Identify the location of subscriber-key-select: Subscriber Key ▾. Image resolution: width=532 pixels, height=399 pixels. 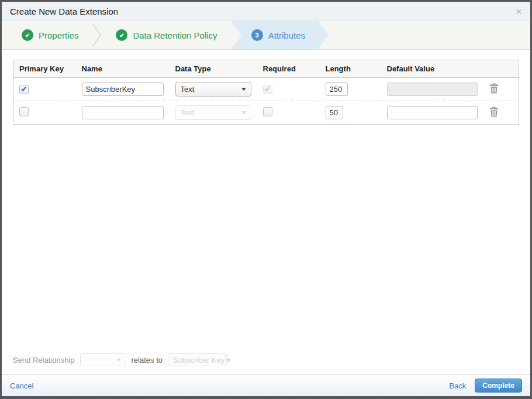
(198, 360).